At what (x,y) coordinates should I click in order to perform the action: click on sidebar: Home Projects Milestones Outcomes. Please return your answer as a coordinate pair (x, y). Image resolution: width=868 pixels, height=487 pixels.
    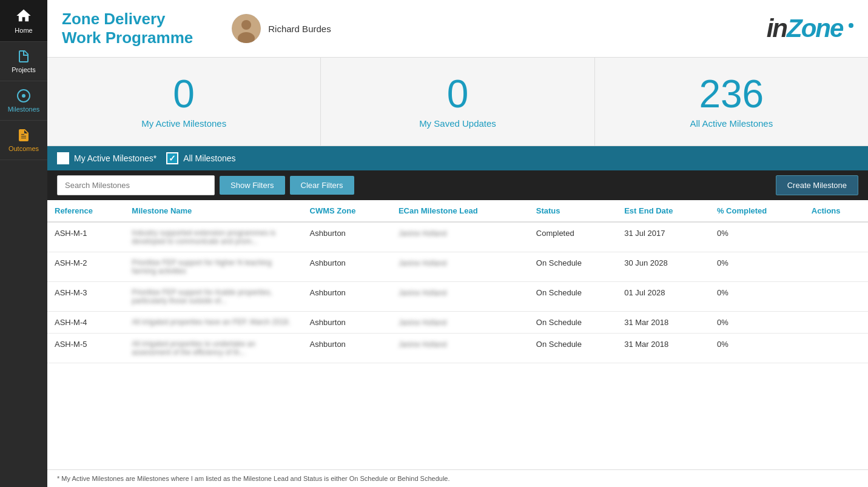
    Looking at the image, I should click on (24, 244).